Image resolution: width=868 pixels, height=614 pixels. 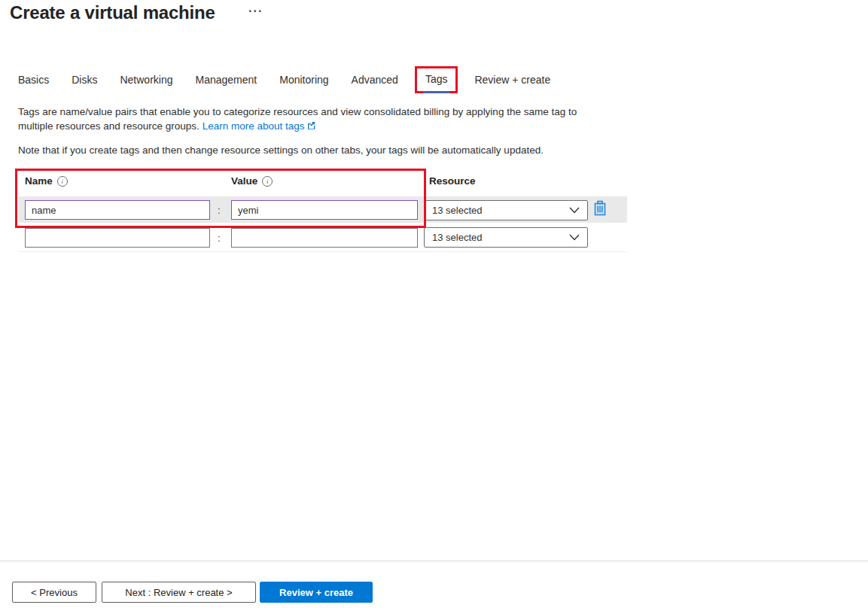 I want to click on tag-name-input-row2, so click(x=117, y=238).